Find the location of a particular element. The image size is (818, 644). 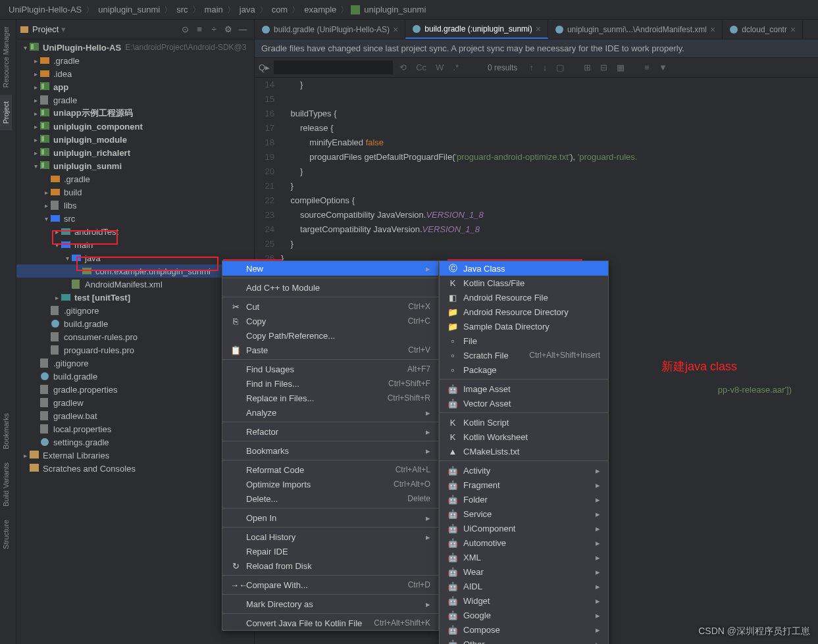

tree-item: ▸build is located at coordinates (136, 192).